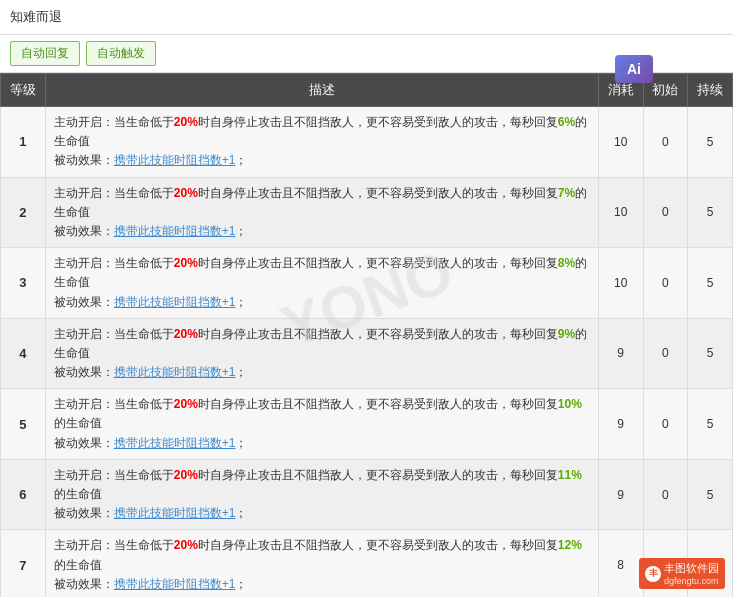 This screenshot has width=733, height=597. What do you see at coordinates (620, 564) in the screenshot?
I see `cost-cell: 8` at bounding box center [620, 564].